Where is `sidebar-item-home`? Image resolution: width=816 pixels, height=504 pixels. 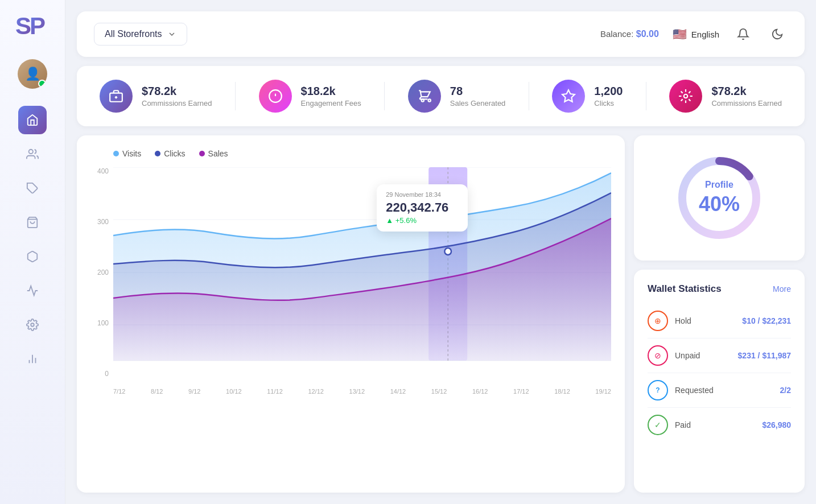
sidebar-item-home is located at coordinates (32, 120).